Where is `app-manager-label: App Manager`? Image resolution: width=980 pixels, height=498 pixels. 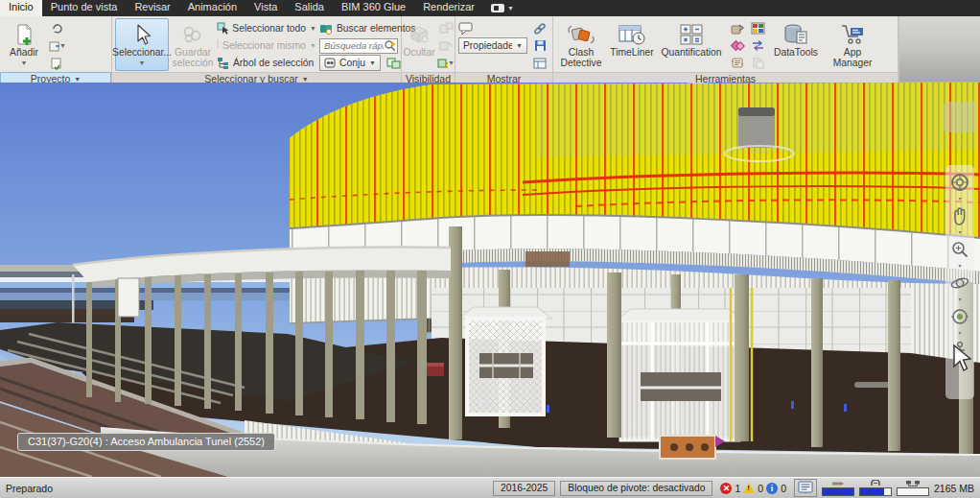 app-manager-label: App Manager is located at coordinates (852, 58).